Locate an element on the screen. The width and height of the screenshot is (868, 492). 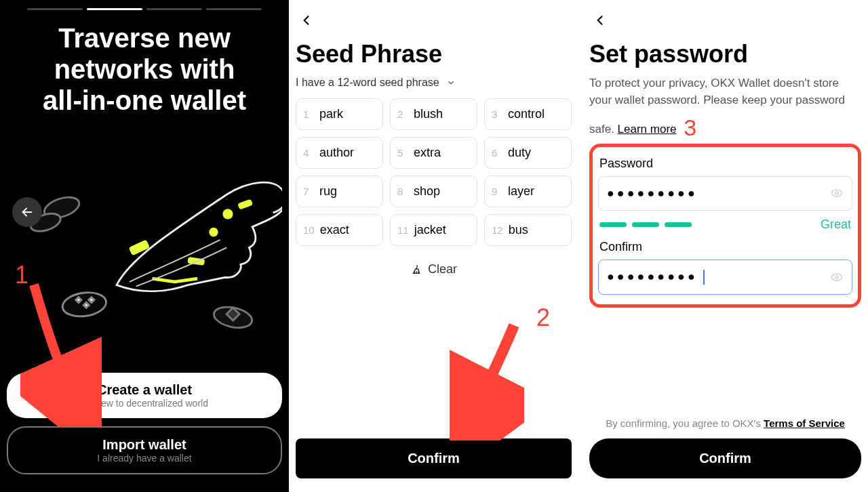
seed-phrase-title: Seed Phrase is located at coordinates (434, 54).